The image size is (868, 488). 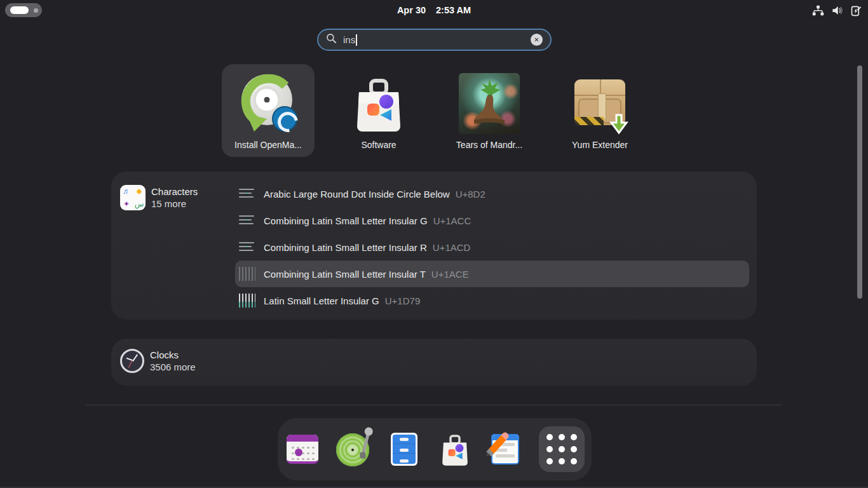 I want to click on time-label: 2:53 AM, so click(x=454, y=10).